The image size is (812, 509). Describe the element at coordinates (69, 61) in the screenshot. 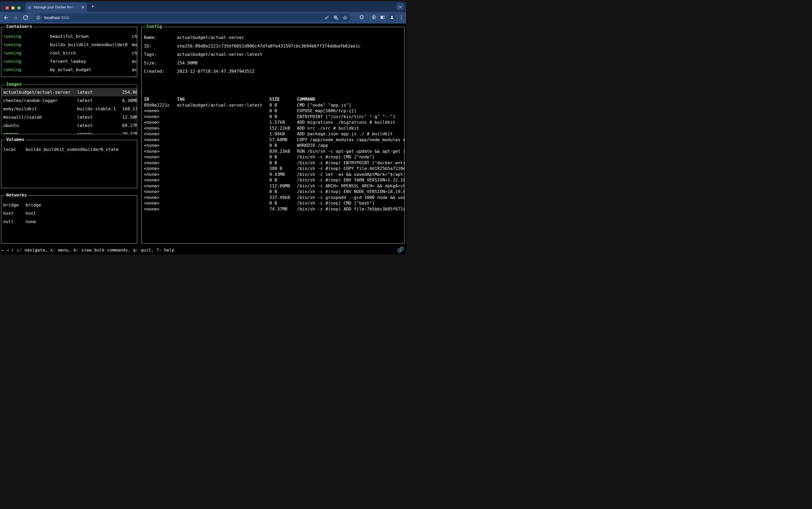

I see `container-row: running fervent_leakey act` at that location.